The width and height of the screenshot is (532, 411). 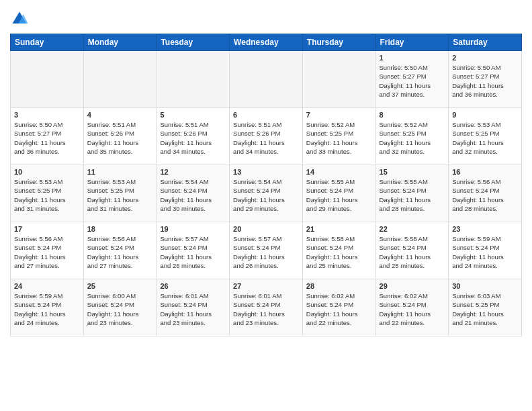 I want to click on day-info: Sunrise: 6:00 AM Sunset: 5:24 PM Dayligh…, so click(x=120, y=309).